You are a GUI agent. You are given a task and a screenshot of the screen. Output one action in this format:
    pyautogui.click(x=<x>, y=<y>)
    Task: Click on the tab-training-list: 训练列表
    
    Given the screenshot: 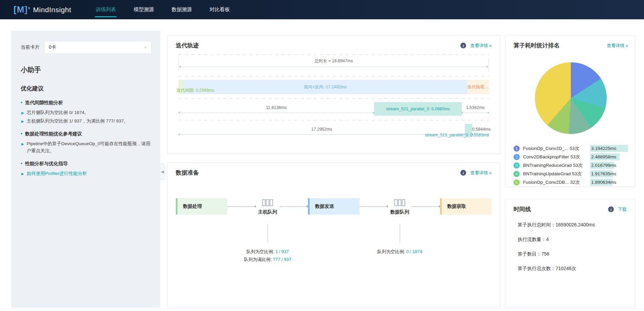 What is the action you would take?
    pyautogui.click(x=106, y=9)
    